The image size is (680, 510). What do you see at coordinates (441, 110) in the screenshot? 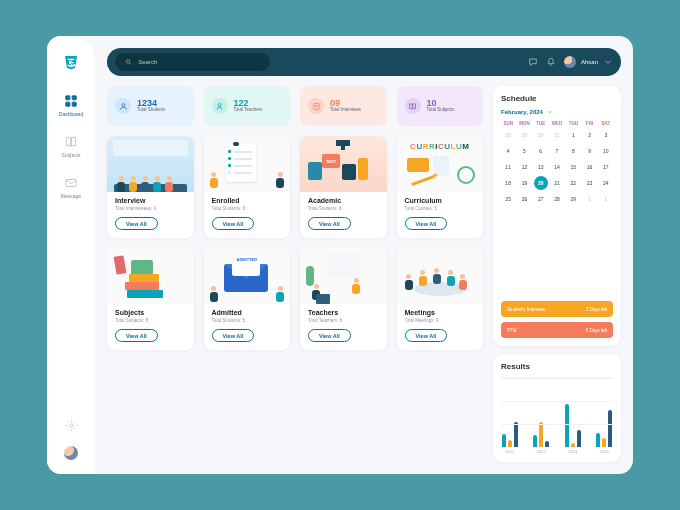
I see `stat-label: Total Subjects` at bounding box center [441, 110].